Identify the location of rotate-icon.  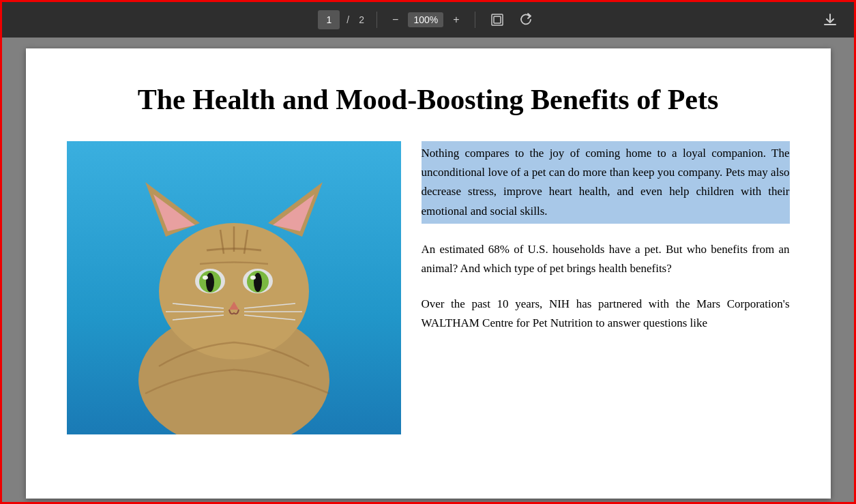
(526, 20).